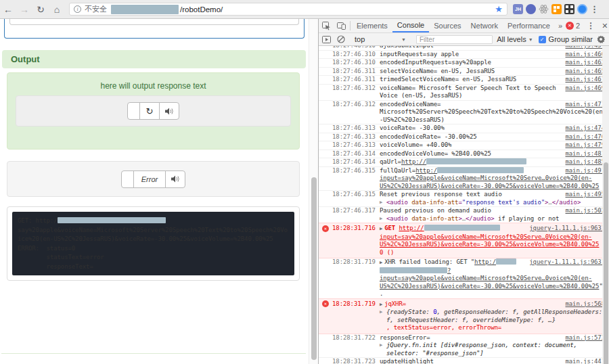 This screenshot has width=609, height=364. What do you see at coordinates (494, 92) in the screenshot?
I see `console-message: main.js:469voiceName= Microsoft Server S…` at bounding box center [494, 92].